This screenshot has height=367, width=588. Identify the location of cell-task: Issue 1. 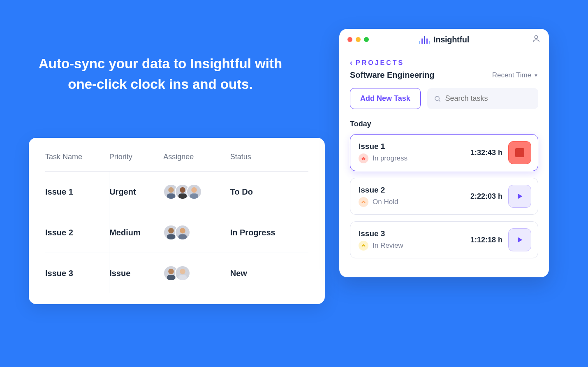
(77, 192).